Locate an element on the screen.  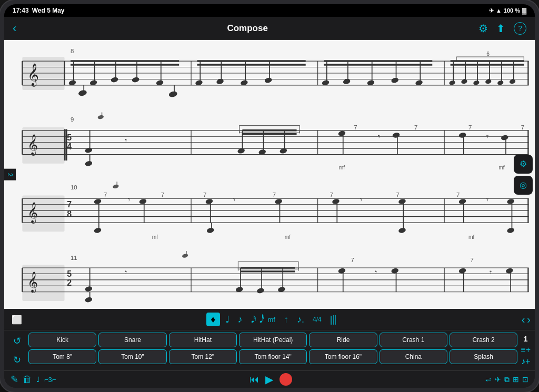
drum-pad-crash2: Crash 2 is located at coordinates (483, 340).